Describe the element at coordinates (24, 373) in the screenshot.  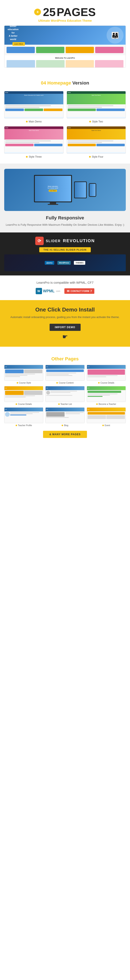
I see `page-thumb-course-style` at that location.